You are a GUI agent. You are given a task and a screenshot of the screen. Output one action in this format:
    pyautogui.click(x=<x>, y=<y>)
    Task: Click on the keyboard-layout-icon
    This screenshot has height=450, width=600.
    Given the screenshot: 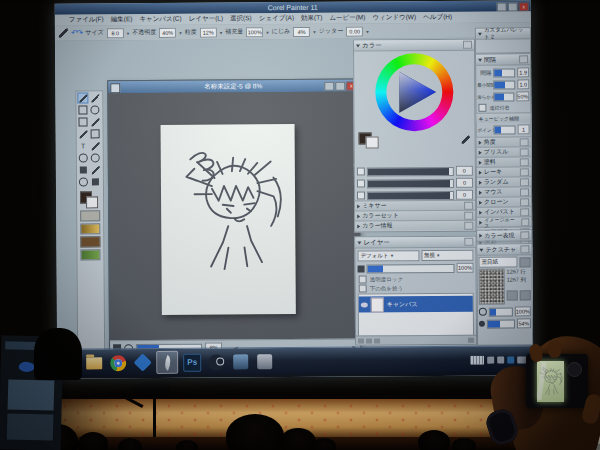 What is the action you would take?
    pyautogui.click(x=477, y=360)
    